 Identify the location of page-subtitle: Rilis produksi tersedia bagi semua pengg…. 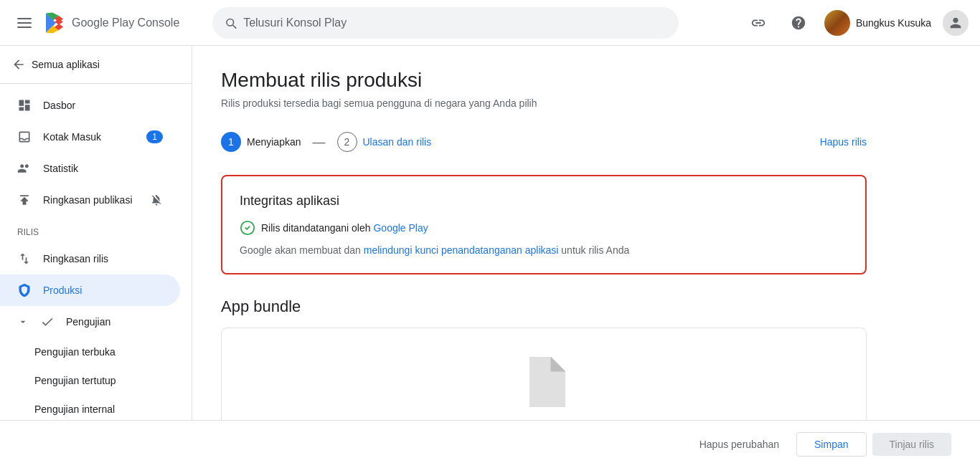
(544, 103).